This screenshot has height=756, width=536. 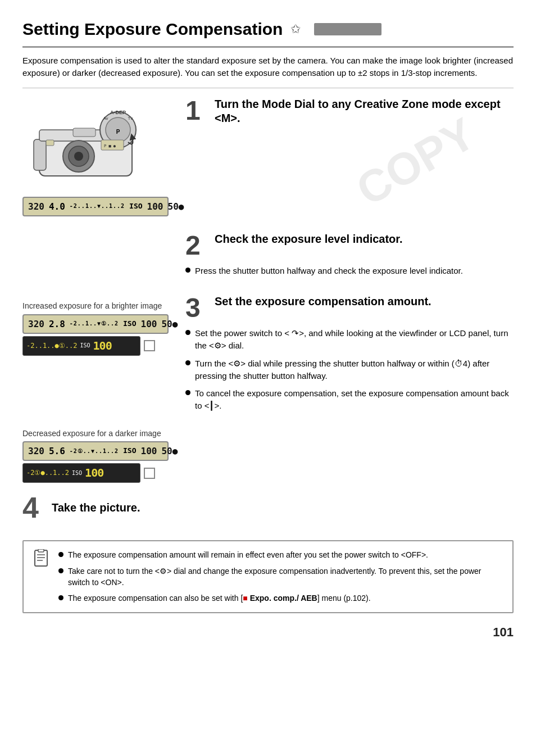 I want to click on step-1-title: Turn the Mode Dial to any Creative Zone …, so click(x=364, y=111).